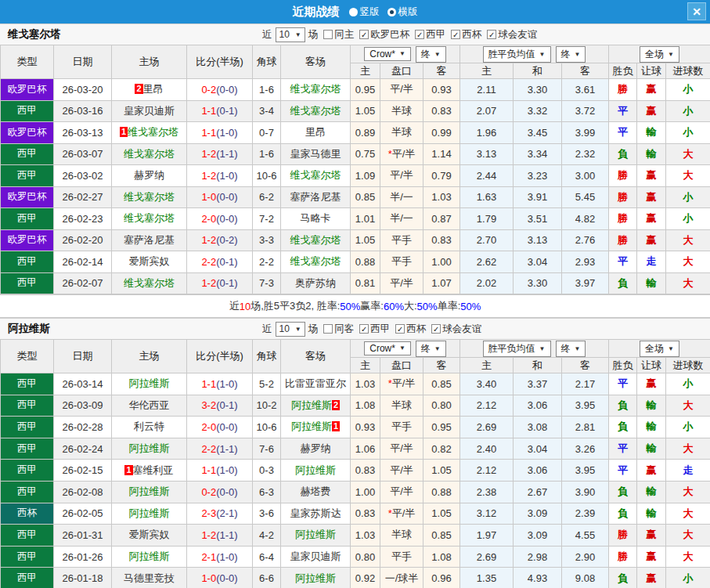 The image size is (710, 588). What do you see at coordinates (27, 514) in the screenshot?
I see `type-cell: 西杯` at bounding box center [27, 514].